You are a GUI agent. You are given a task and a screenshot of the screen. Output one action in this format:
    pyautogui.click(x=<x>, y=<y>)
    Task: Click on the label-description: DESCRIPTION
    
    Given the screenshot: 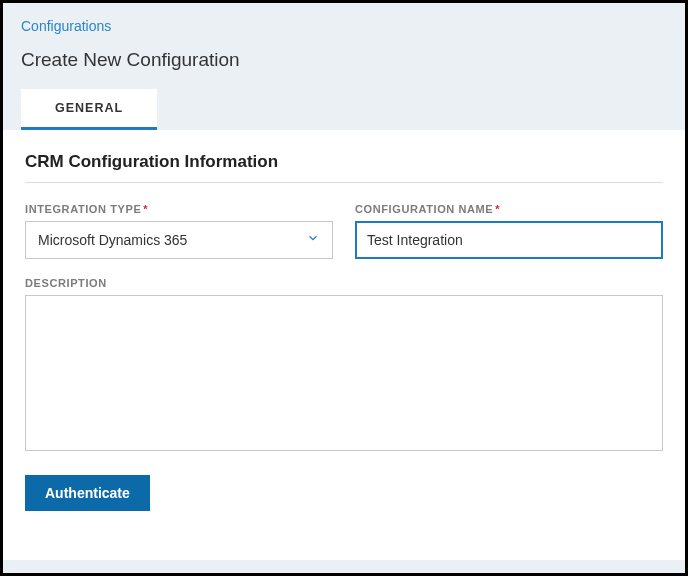 What is the action you would take?
    pyautogui.click(x=344, y=283)
    